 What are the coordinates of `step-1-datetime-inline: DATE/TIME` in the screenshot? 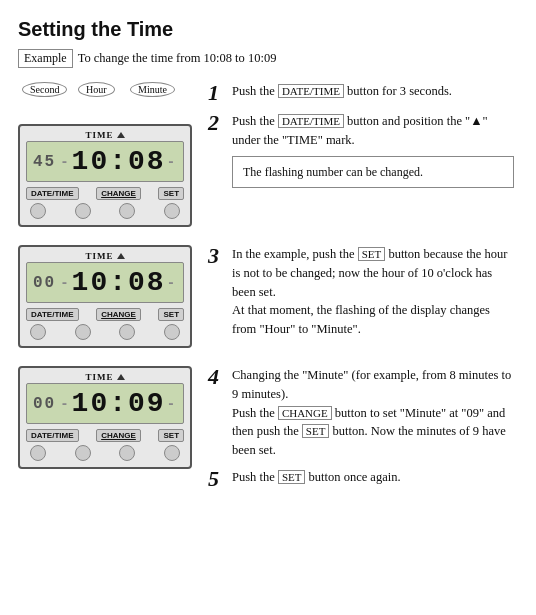 It's located at (311, 91).